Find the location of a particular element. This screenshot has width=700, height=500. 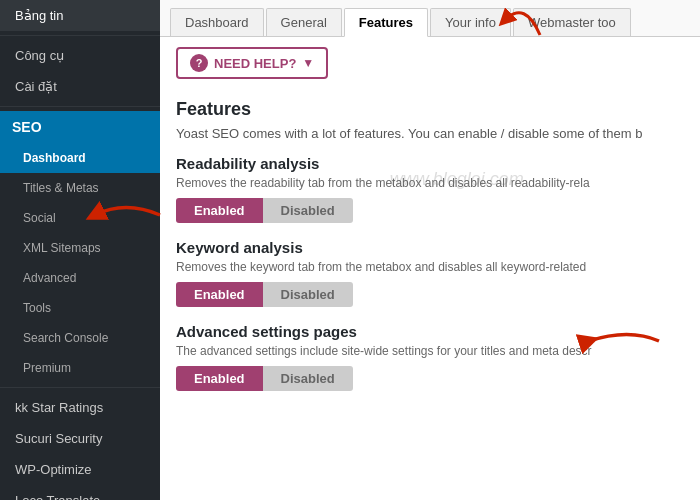

need-help-button: ? NEED HELP? ▼ is located at coordinates (252, 63).